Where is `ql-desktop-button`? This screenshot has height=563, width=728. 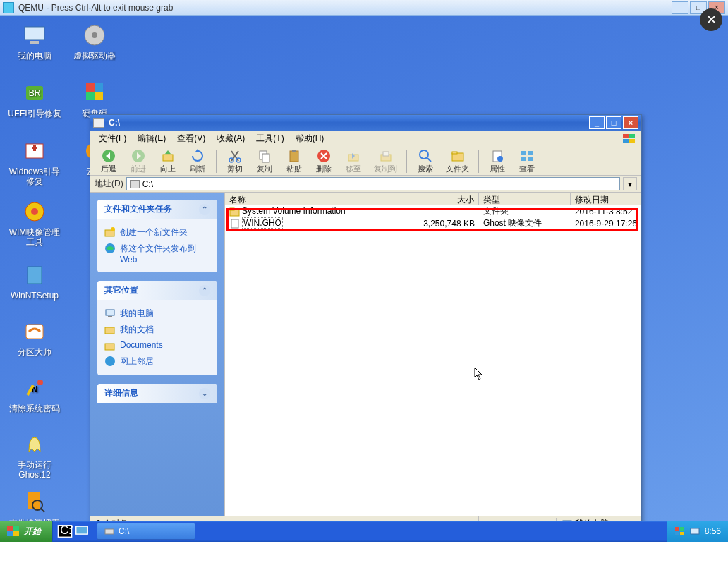
ql-desktop-button is located at coordinates (82, 531).